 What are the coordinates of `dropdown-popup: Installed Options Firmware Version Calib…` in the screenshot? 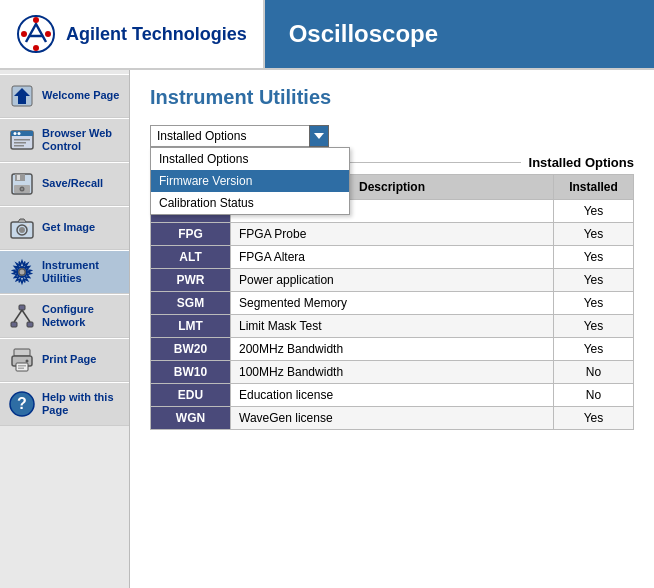 It's located at (250, 181).